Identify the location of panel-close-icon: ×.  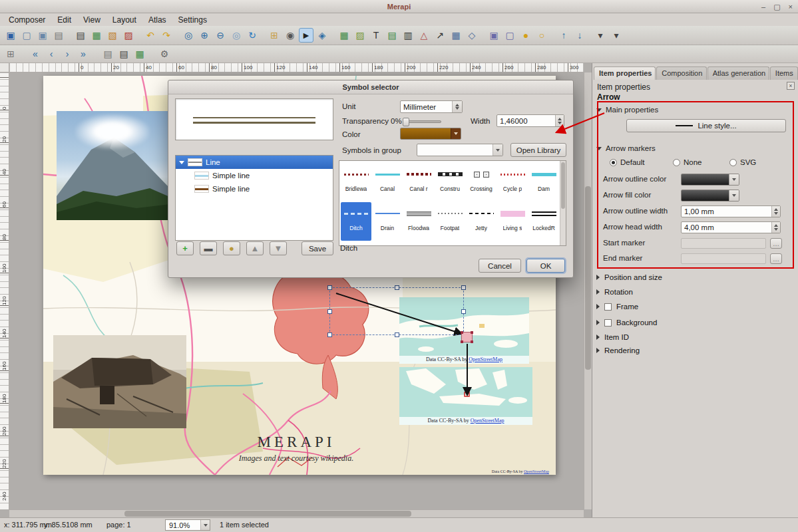
(791, 86).